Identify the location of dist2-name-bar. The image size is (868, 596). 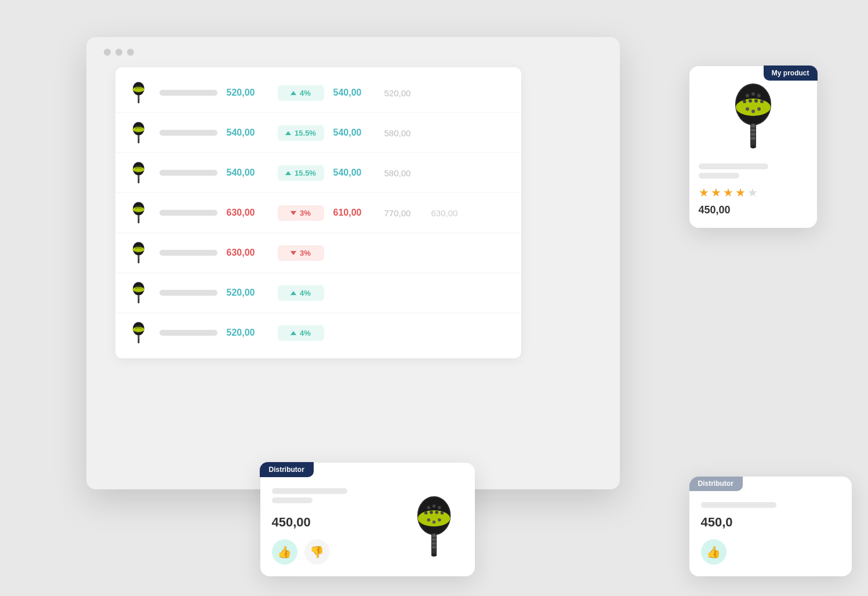
(739, 505).